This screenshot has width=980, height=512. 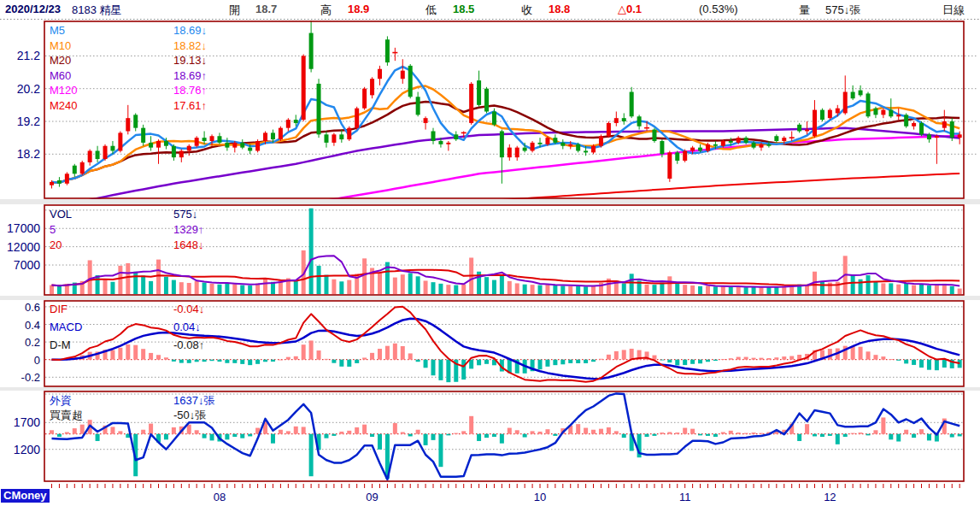 What do you see at coordinates (24, 228) in the screenshot?
I see `volume-tick-label: 17000` at bounding box center [24, 228].